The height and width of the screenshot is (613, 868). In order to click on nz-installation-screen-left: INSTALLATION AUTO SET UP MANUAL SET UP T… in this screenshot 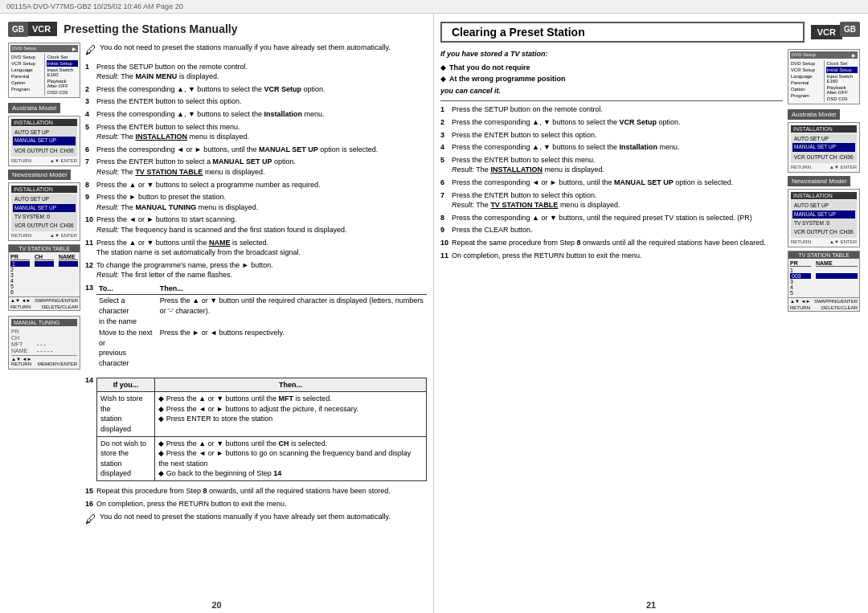, I will do `click(44, 212)`.